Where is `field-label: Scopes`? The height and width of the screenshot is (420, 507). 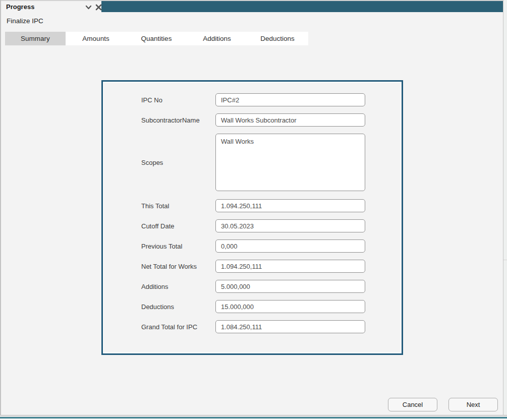
field-label: Scopes is located at coordinates (152, 162).